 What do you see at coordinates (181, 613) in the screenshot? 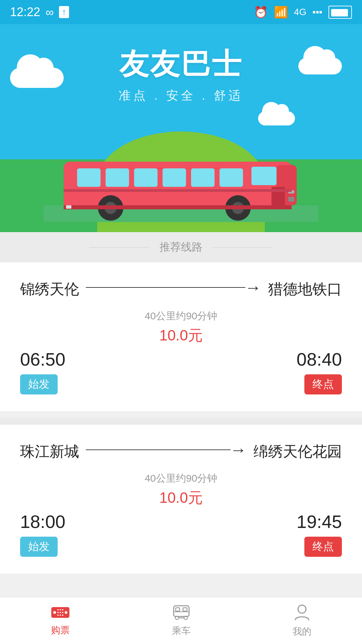
I see `bus-nav-icon` at bounding box center [181, 613].